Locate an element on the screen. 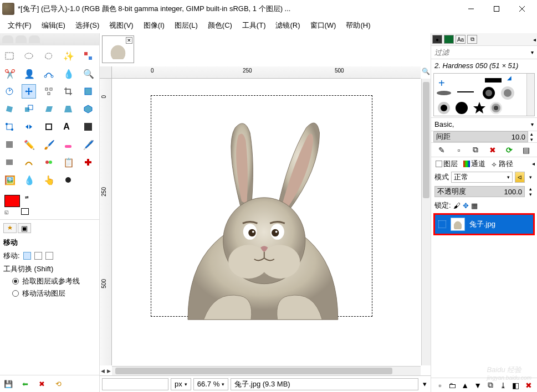 Image resolution: width=537 pixels, height=392 pixels. tool-free-select is located at coordinates (49, 56).